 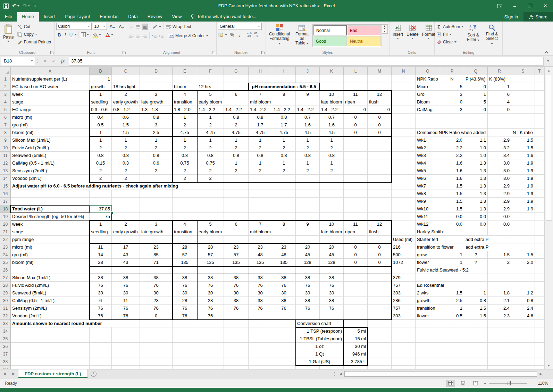 What do you see at coordinates (185, 308) in the screenshot?
I see `cell-E31: 76` at bounding box center [185, 308].